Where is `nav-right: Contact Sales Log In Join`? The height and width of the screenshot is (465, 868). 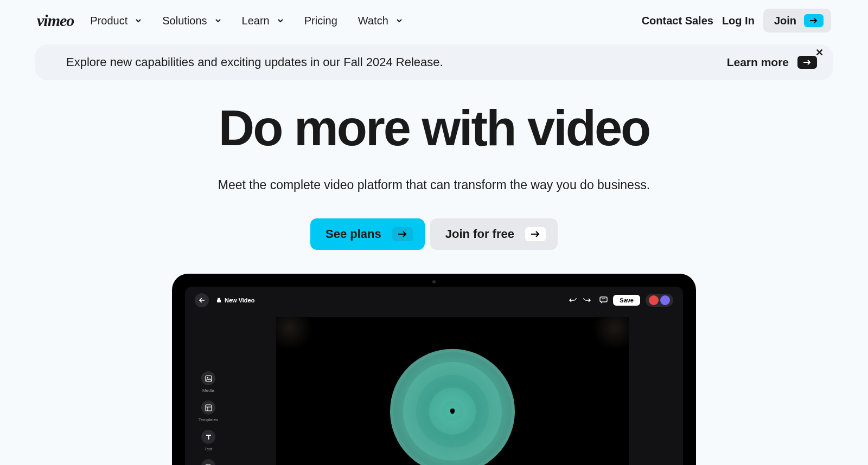
nav-right: Contact Sales Log In Join is located at coordinates (737, 21).